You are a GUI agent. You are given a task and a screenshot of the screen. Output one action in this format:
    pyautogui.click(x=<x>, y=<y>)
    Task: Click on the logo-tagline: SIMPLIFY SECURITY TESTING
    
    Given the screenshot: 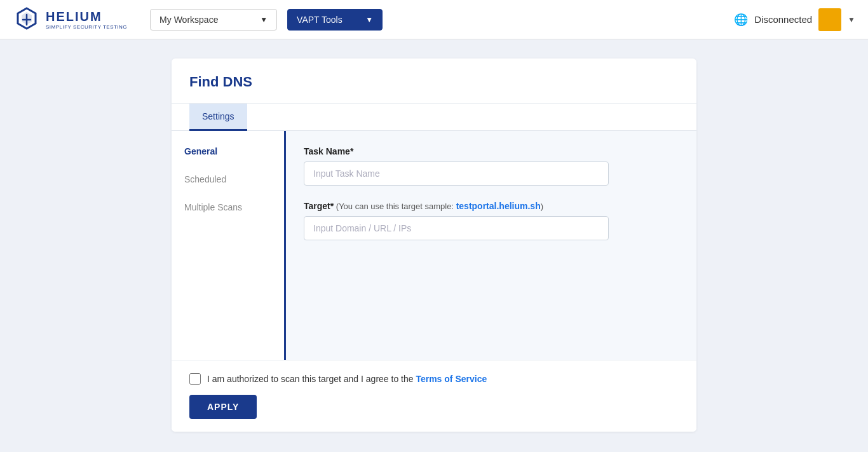 What is the action you would take?
    pyautogui.click(x=86, y=27)
    